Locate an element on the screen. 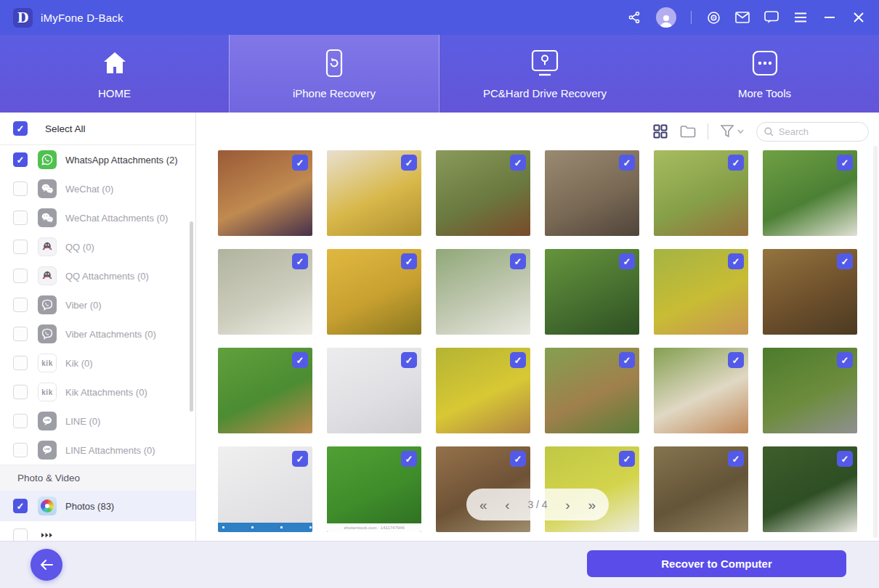 The image size is (879, 588). tab-pc-recovery: PC&Hard Drive Recovery is located at coordinates (545, 74).